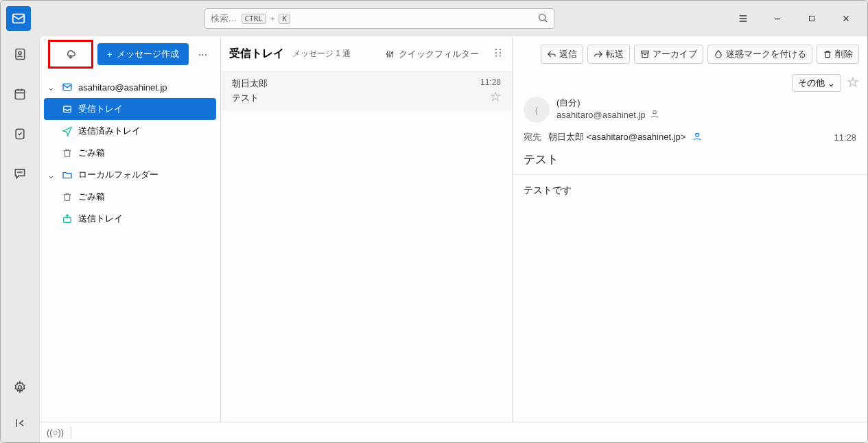 This screenshot has width=868, height=443. What do you see at coordinates (100, 219) in the screenshot?
I see `folder-label: 送信トレイ` at bounding box center [100, 219].